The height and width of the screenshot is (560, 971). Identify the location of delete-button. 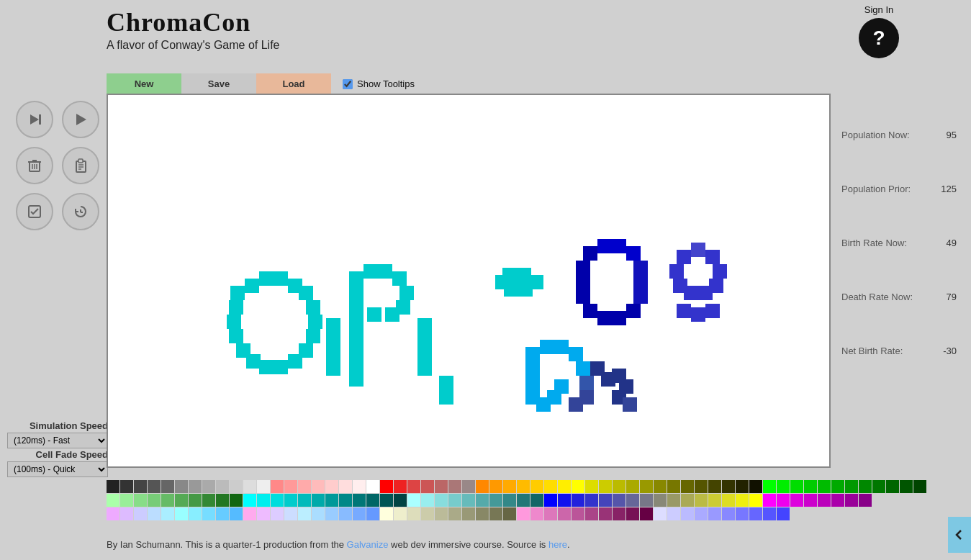
(35, 166).